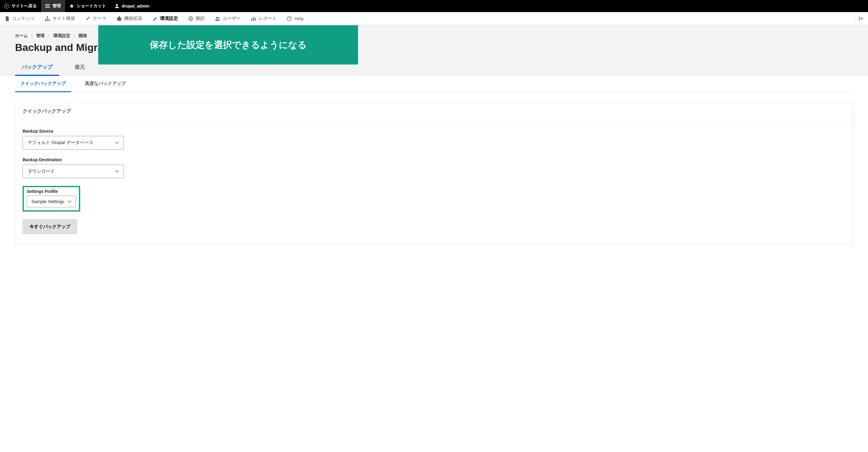 The height and width of the screenshot is (452, 868). What do you see at coordinates (7, 19) in the screenshot?
I see `file-icon` at bounding box center [7, 19].